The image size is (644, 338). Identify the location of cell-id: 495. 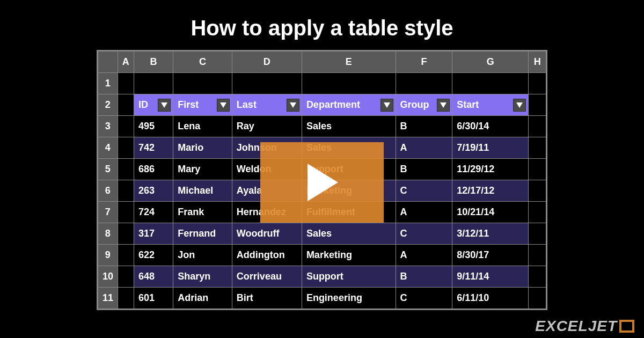
(153, 127).